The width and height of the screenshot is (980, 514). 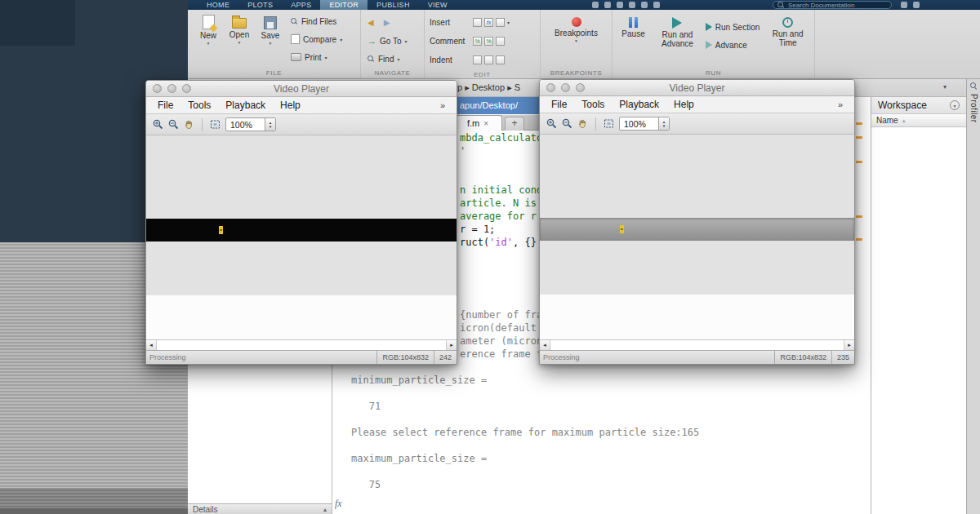 I want to click on forward-arrow-icon: ▶, so click(x=387, y=23).